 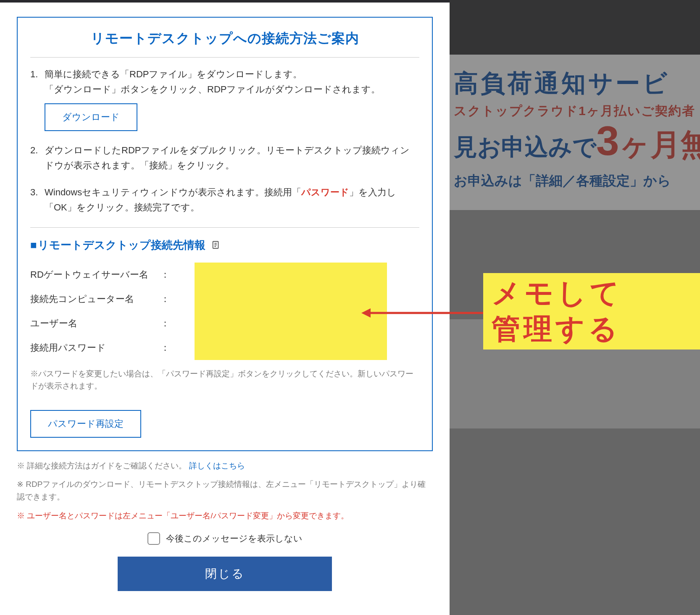 What do you see at coordinates (122, 245) in the screenshot?
I see `connection-info-title: リモートデスクトップ接続先情報` at bounding box center [122, 245].